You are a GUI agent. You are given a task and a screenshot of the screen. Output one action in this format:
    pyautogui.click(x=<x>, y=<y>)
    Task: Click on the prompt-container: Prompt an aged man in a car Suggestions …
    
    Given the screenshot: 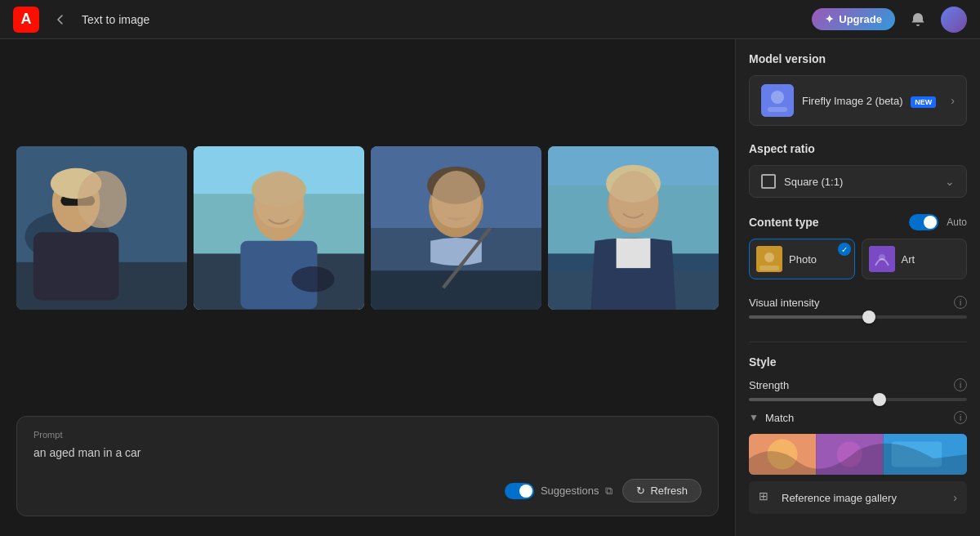 What is the action you would take?
    pyautogui.click(x=368, y=466)
    